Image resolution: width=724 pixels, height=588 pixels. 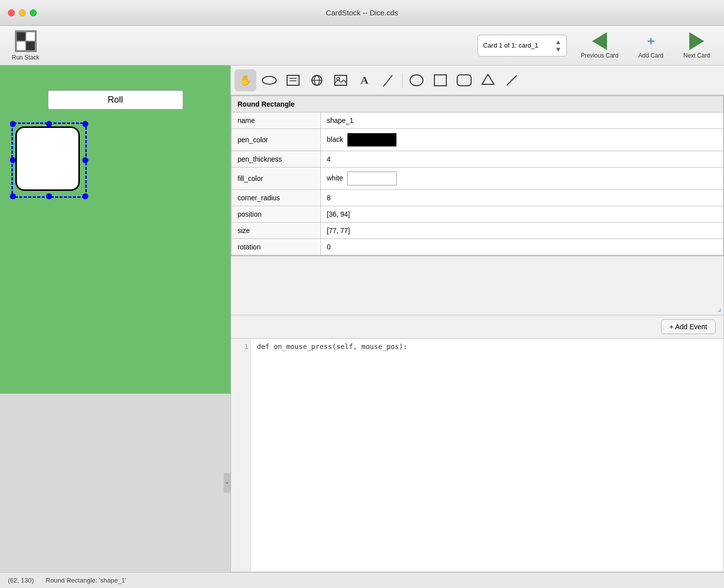 I want to click on card-selector: Card 1 of 1: card_1 ▲▼, so click(x=522, y=46).